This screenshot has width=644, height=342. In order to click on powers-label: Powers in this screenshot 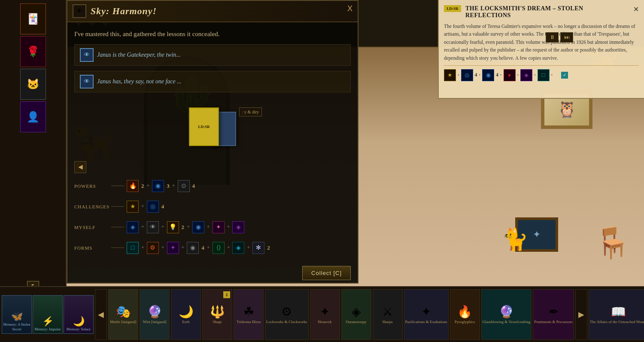, I will do `click(91, 186)`.